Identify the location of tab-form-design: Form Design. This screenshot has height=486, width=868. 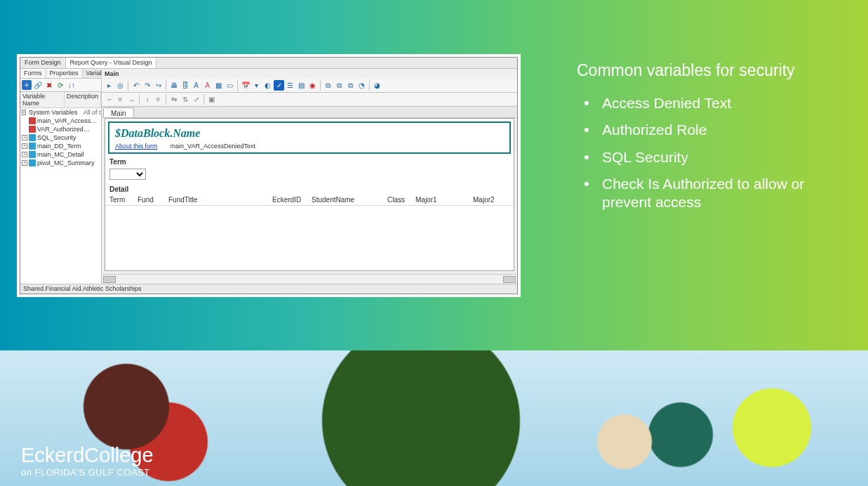
(44, 63).